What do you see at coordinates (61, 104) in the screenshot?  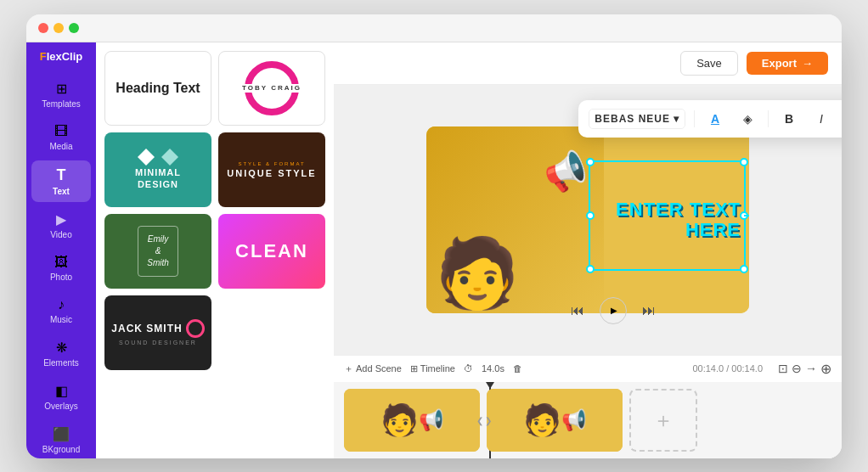 I see `sidebar-label-templates: Templates` at bounding box center [61, 104].